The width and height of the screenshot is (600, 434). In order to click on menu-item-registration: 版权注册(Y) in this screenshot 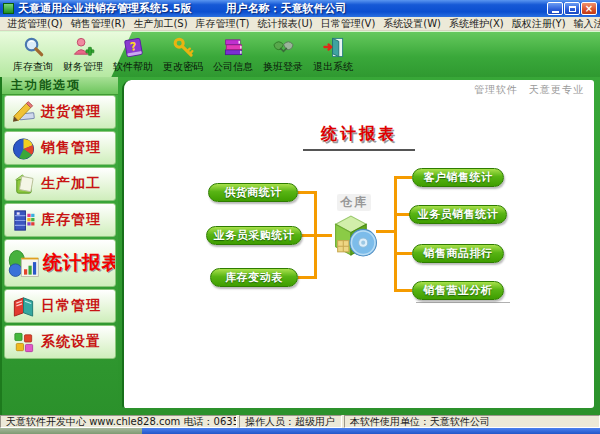, I will do `click(539, 24)`.